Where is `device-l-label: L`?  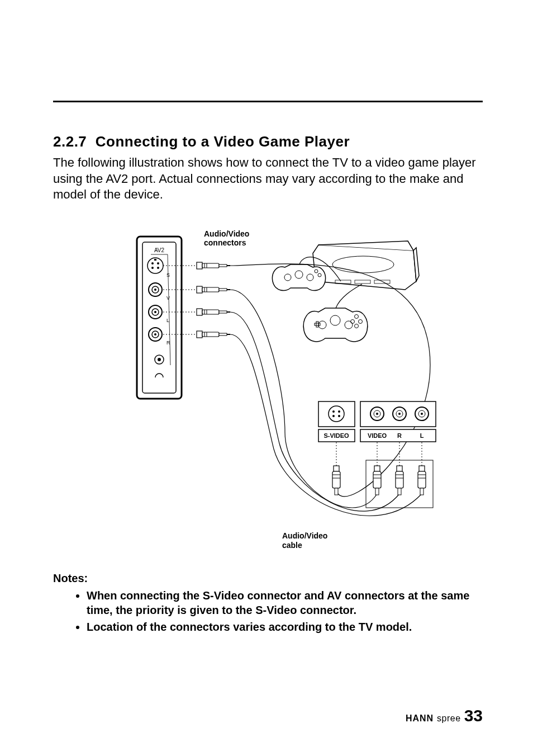
device-l-label: L is located at coordinates (421, 436).